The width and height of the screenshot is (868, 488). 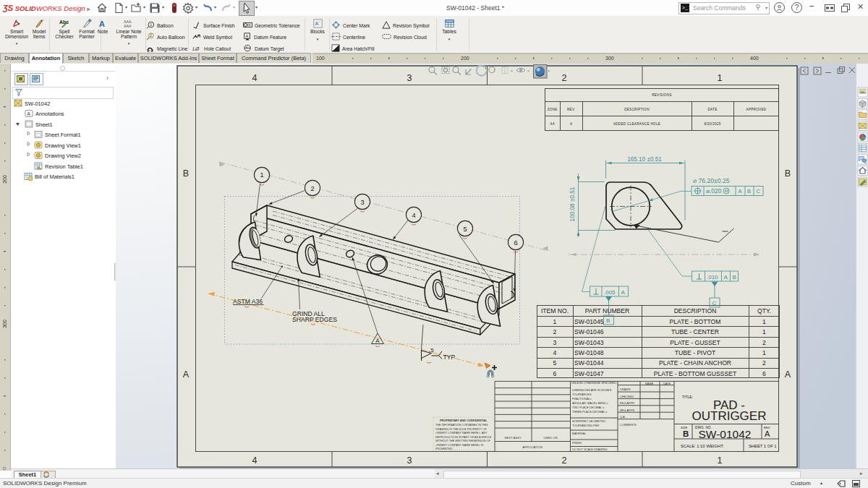 I want to click on svg-text: SIZE, so click(x=684, y=428).